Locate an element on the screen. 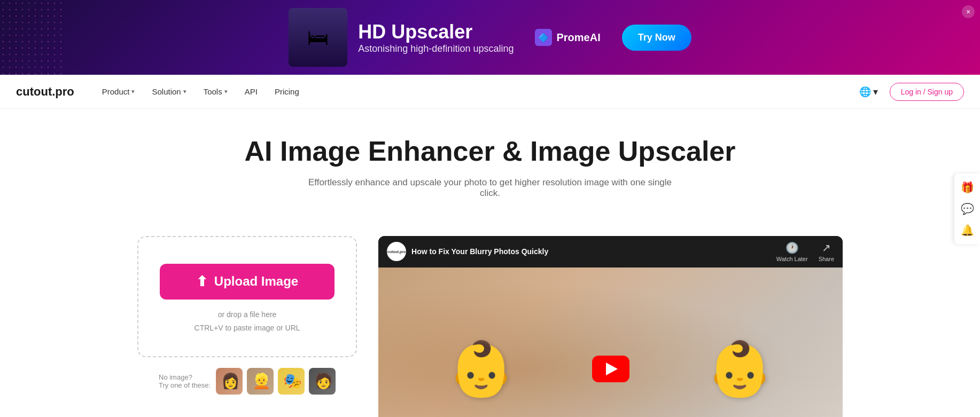 The image size is (980, 417). try-these-label: Try one of these: is located at coordinates (185, 385).